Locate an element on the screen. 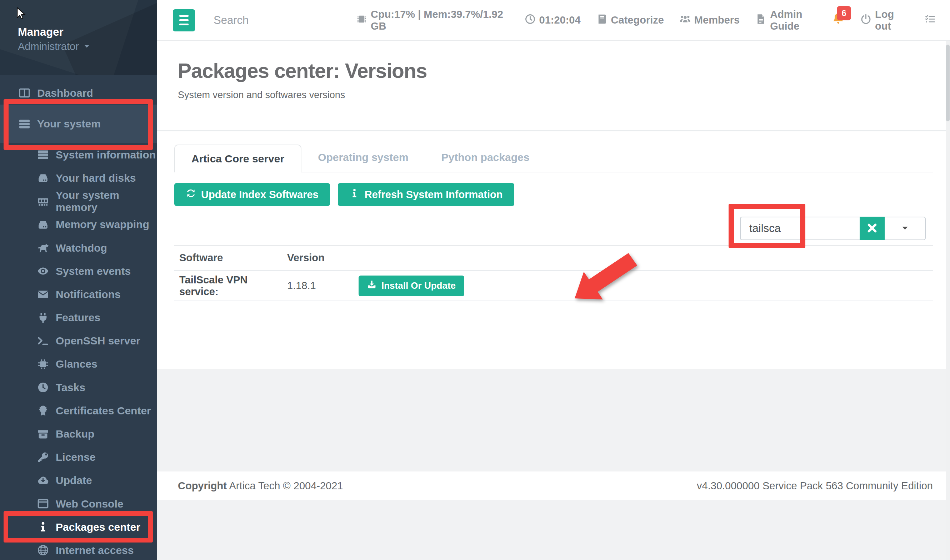 The height and width of the screenshot is (560, 950). clock-display: 01:20:04 is located at coordinates (553, 20).